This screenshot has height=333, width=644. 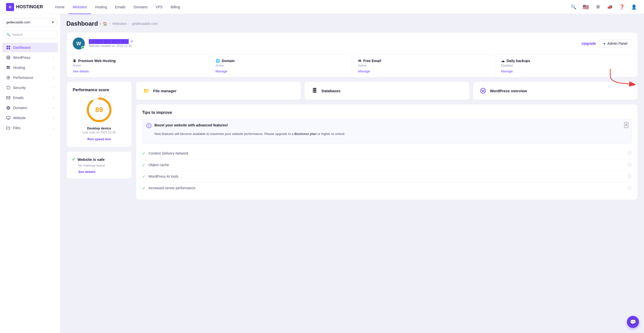 I want to click on gauge-icon, so click(x=8, y=78).